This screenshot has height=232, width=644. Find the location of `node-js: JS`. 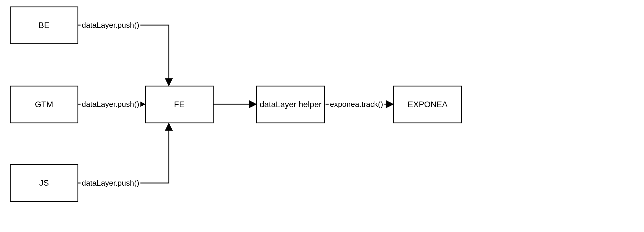

node-js: JS is located at coordinates (44, 183).